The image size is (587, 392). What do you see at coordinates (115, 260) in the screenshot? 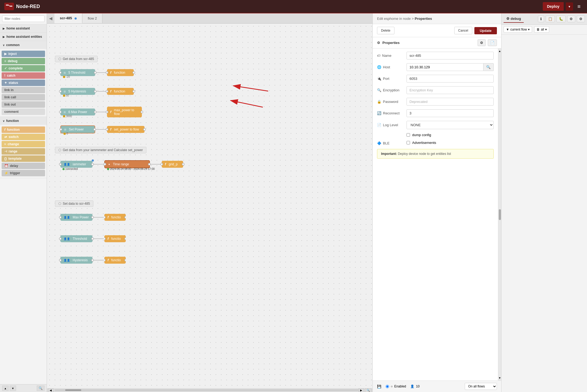
I see `flow-node-func7: f functio` at bounding box center [115, 260].